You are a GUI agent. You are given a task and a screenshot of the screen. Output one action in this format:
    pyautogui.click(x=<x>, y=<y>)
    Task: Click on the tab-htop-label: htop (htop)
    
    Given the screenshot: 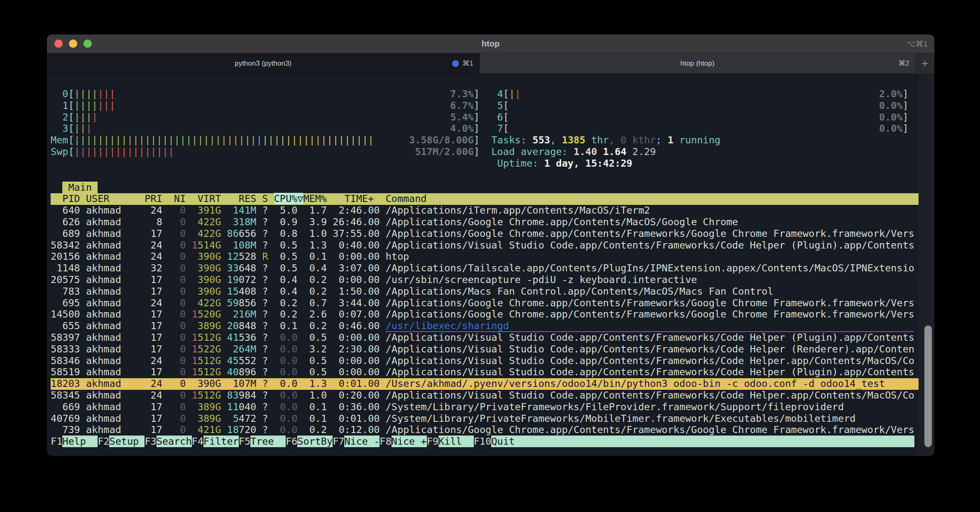 What is the action you would take?
    pyautogui.click(x=697, y=64)
    